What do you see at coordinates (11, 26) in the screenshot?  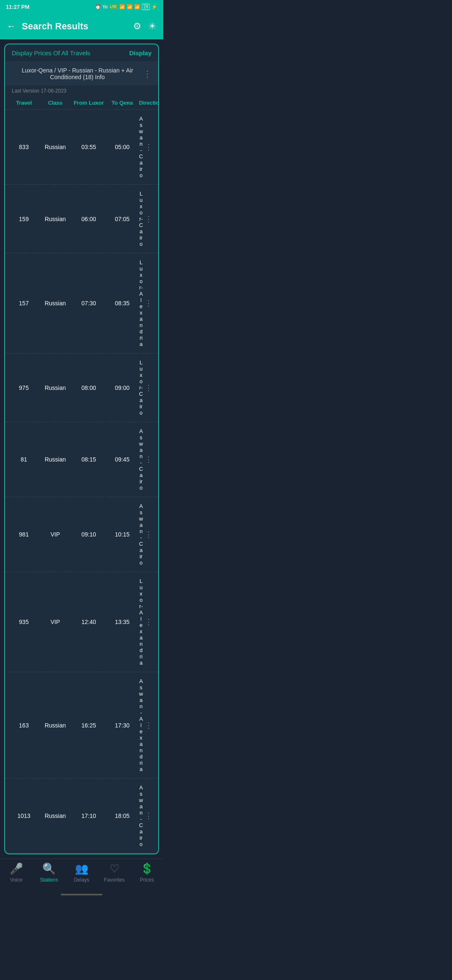 I see `back-button: ←` at bounding box center [11, 26].